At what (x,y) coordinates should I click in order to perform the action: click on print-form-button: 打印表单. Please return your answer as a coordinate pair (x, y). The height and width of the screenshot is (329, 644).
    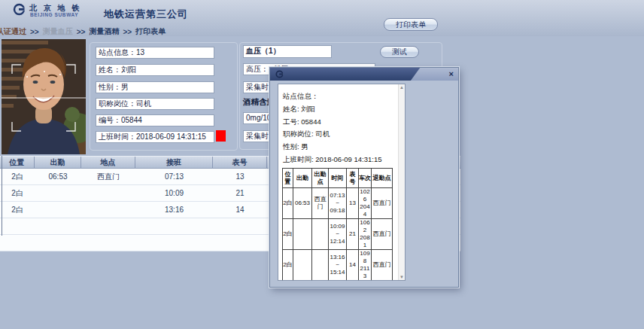
    Looking at the image, I should click on (411, 24).